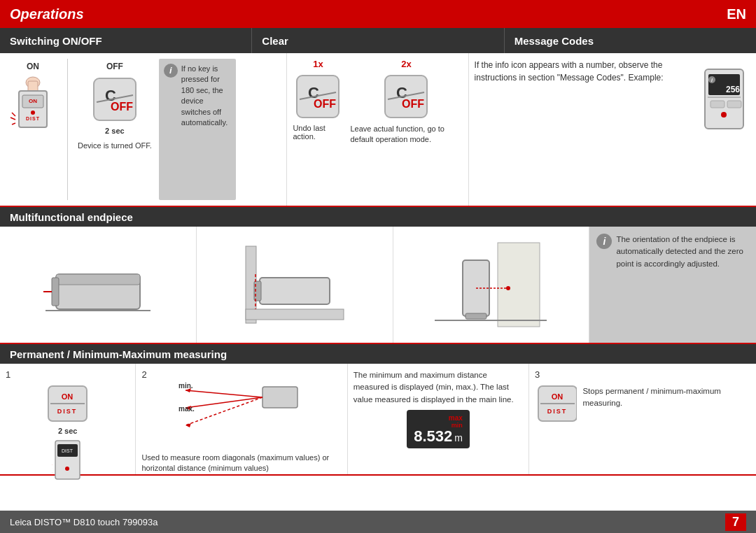 The height and width of the screenshot is (533, 756). What do you see at coordinates (378, 129) in the screenshot?
I see `clear-column: 1x C OFF Undo last action. 2x C OFF` at bounding box center [378, 129].